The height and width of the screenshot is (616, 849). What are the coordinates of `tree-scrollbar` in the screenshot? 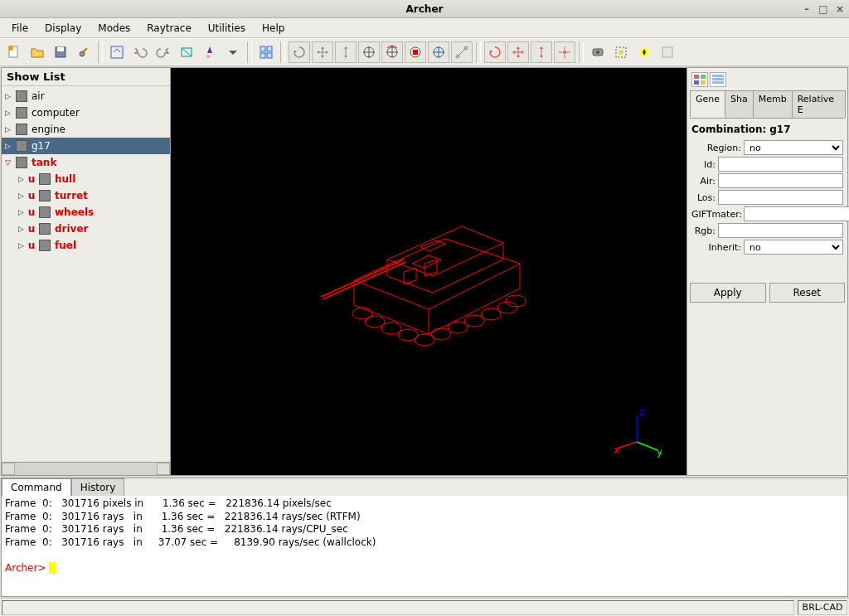 It's located at (86, 468).